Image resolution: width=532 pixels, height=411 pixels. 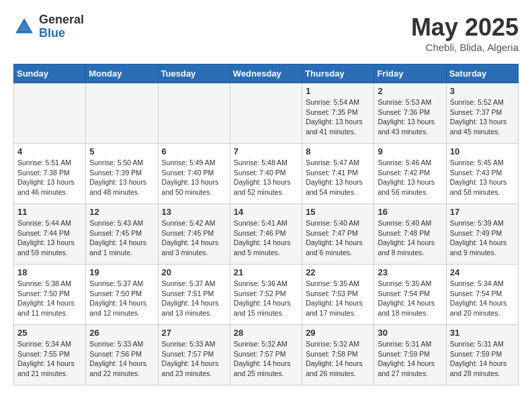 What do you see at coordinates (122, 234) in the screenshot?
I see `calendar-cell: 12Sunrise: 5:43 AM Sunset: 7:45 PM Dayli…` at bounding box center [122, 234].